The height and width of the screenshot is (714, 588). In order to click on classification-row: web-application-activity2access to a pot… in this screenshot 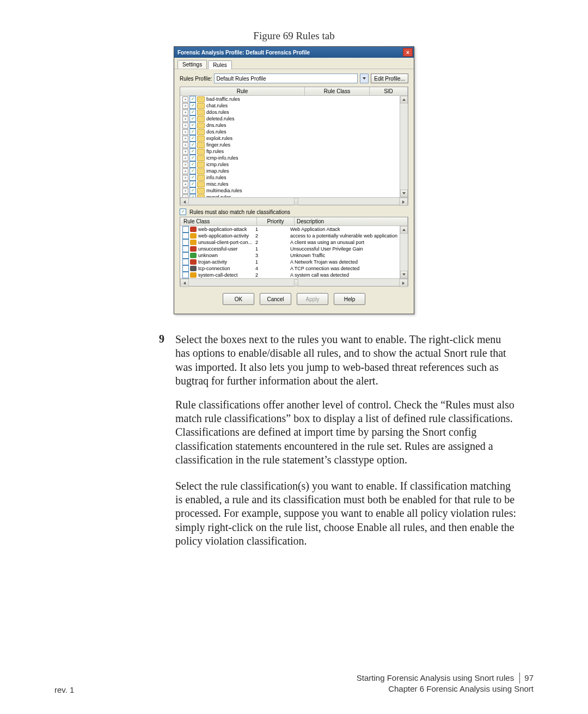, I will do `click(294, 236)`.